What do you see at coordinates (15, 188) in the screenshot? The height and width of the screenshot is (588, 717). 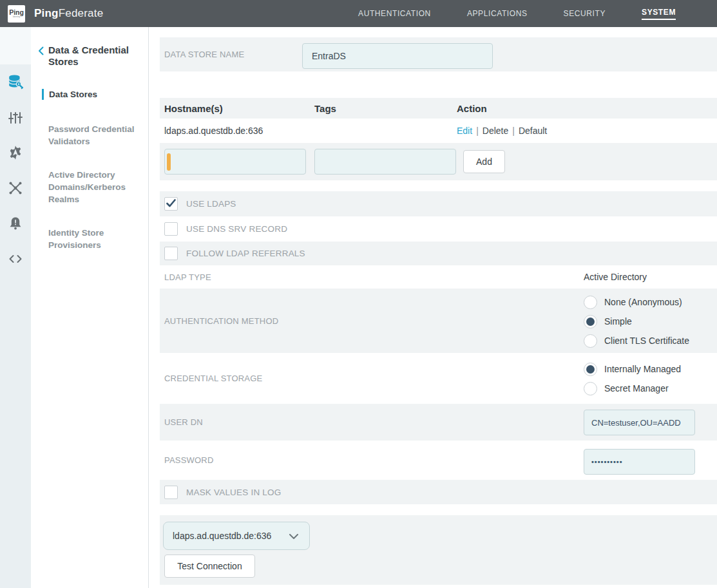 I see `network-icon` at bounding box center [15, 188].